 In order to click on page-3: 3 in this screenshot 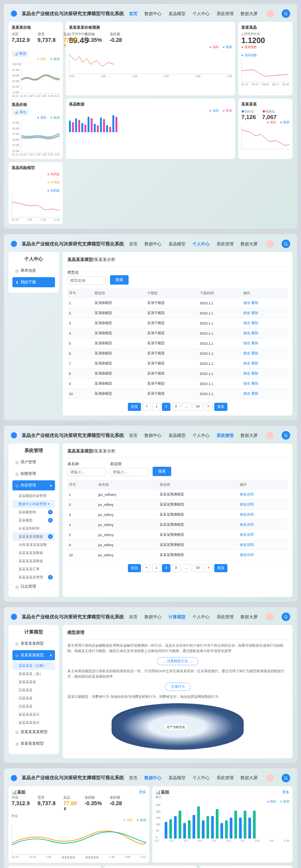, I will do `click(176, 568)`.